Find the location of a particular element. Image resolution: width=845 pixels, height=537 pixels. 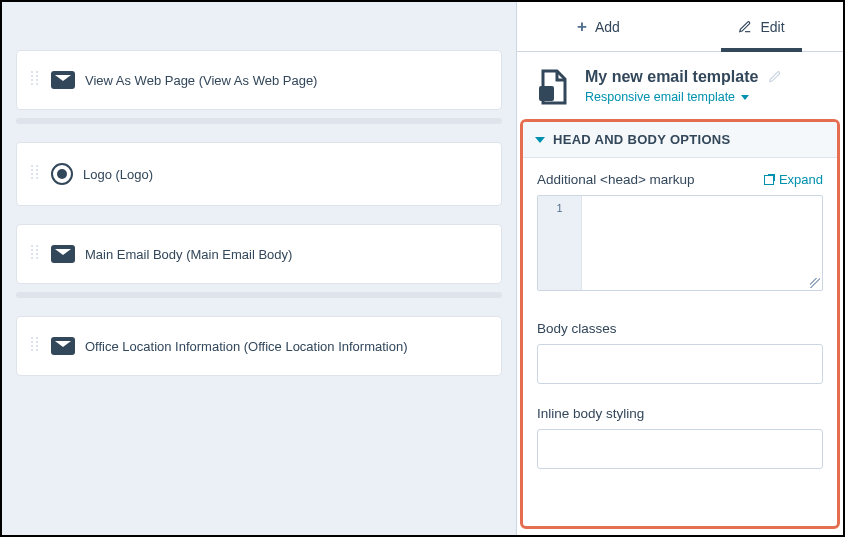

resize-handle-icon is located at coordinates (815, 283).